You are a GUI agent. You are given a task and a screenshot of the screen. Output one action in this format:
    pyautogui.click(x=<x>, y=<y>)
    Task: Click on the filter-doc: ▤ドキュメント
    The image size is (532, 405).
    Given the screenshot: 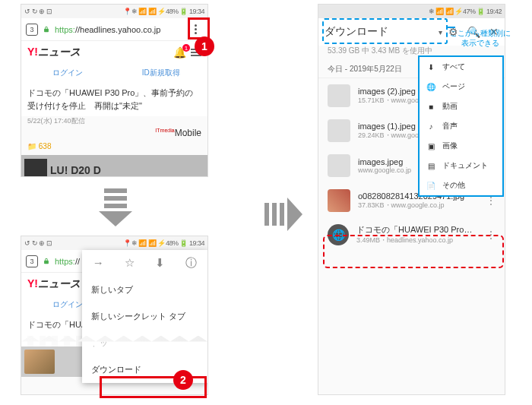 What is the action you would take?
    pyautogui.click(x=461, y=166)
    